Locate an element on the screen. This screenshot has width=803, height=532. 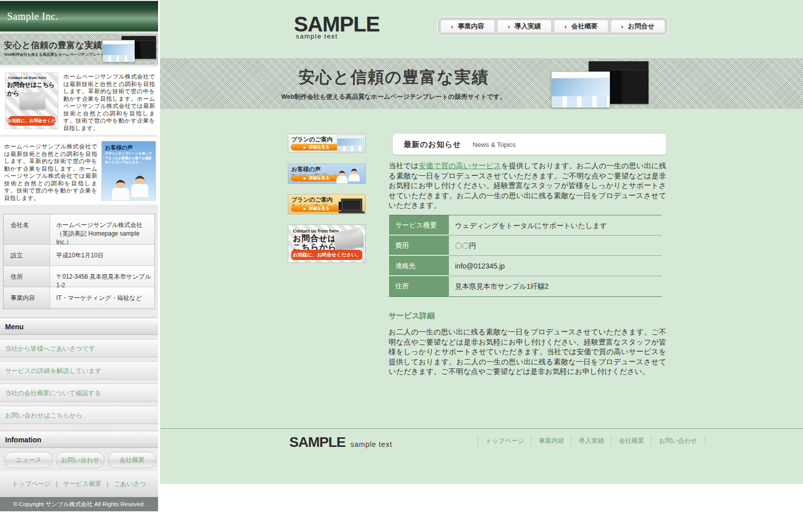
nav-label: お問合せ is located at coordinates (641, 26).